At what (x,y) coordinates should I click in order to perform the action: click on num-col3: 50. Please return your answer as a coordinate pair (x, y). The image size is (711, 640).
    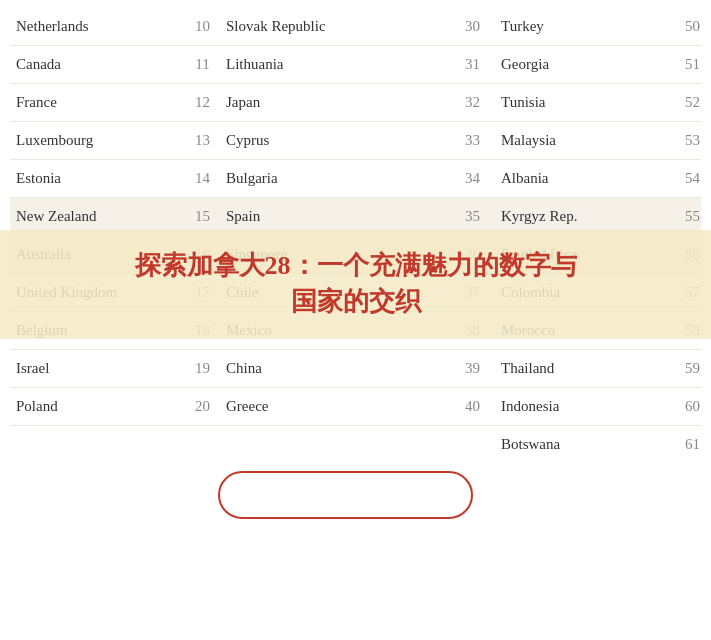
    Looking at the image, I should click on (690, 26).